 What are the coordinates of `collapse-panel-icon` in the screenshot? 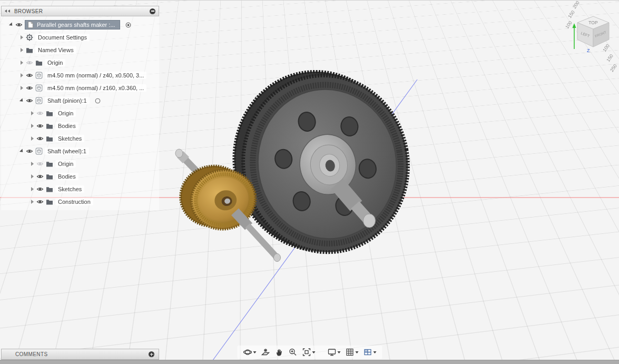 It's located at (7, 11).